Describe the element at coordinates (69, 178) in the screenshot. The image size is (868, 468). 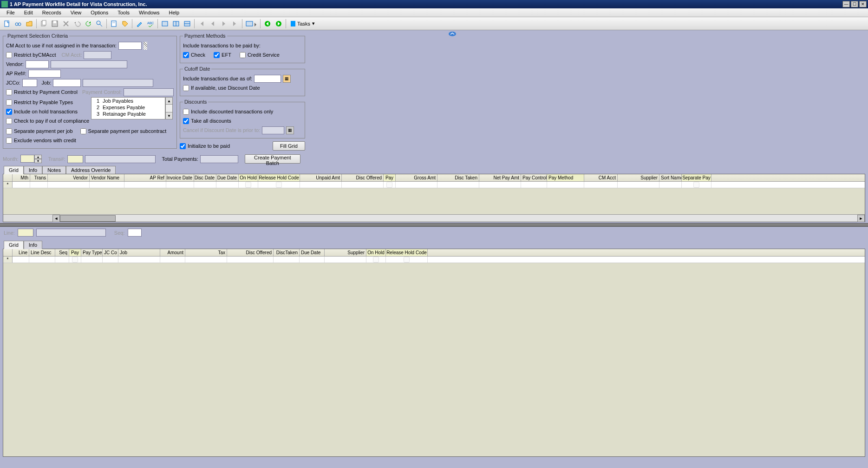
I see `col-header: Vendor` at that location.